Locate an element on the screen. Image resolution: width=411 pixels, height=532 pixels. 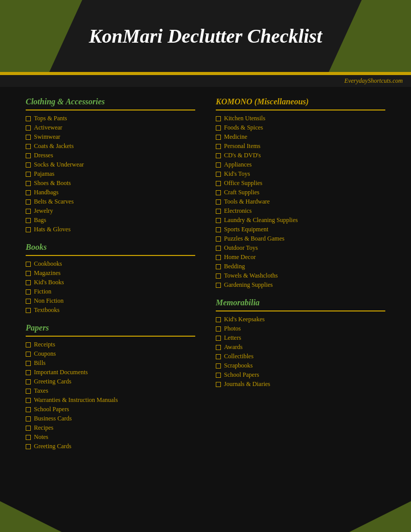
list-item: Receipts is located at coordinates (110, 344).